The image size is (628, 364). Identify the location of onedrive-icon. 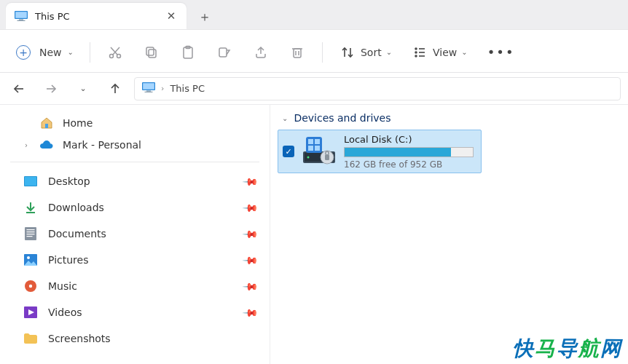
(47, 145).